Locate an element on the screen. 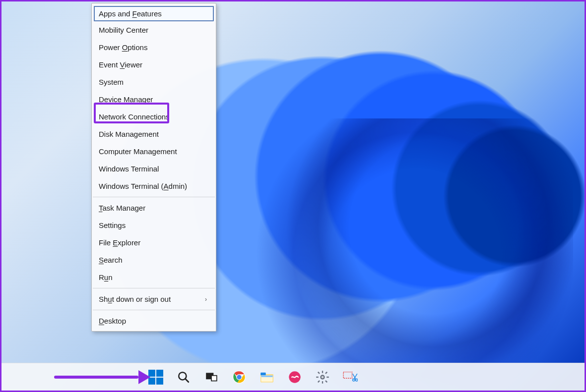 This screenshot has width=586, height=392. search-button is located at coordinates (184, 377).